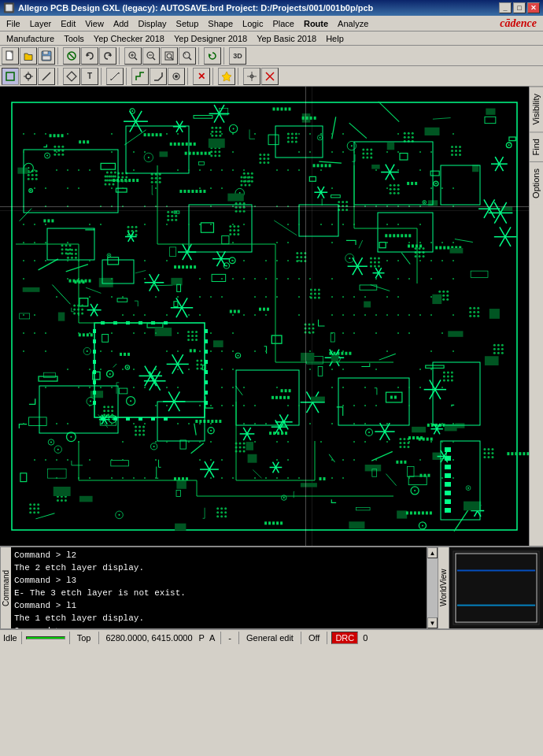 The height and width of the screenshot is (756, 543). Describe the element at coordinates (496, 587) in the screenshot. I see `worldview-panel` at that location.